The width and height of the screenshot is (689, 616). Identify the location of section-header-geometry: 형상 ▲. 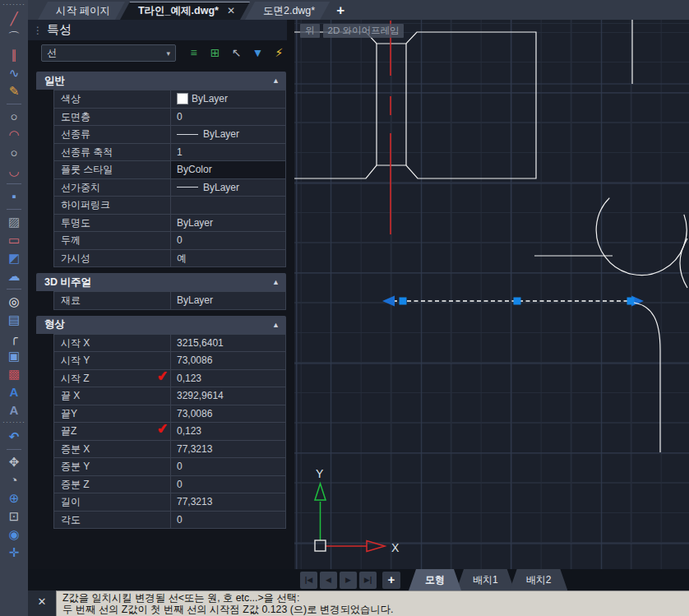
(161, 325).